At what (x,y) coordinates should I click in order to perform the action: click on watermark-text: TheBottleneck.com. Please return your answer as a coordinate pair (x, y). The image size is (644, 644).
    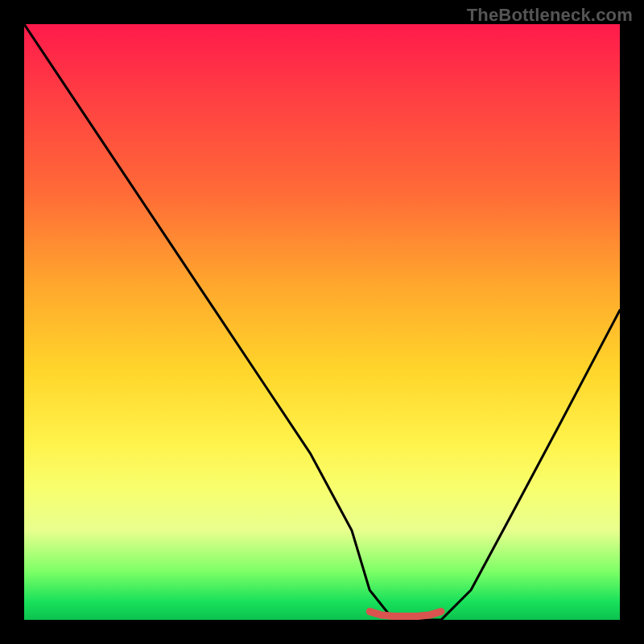
    Looking at the image, I should click on (550, 15).